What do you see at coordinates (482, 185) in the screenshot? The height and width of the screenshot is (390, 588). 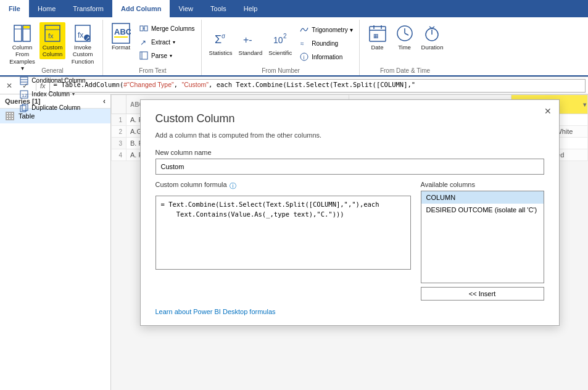 I see `available-cols-label: Available columns` at bounding box center [482, 185].